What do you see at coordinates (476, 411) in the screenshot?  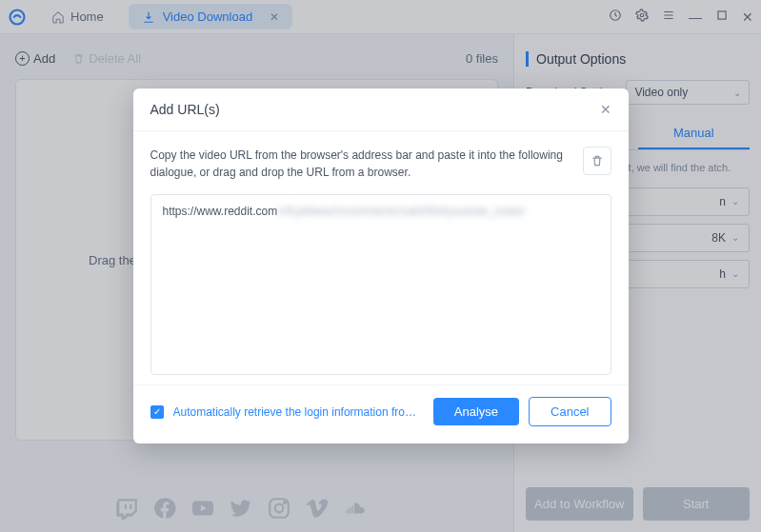 I see `analyse-button: Analyse` at bounding box center [476, 411].